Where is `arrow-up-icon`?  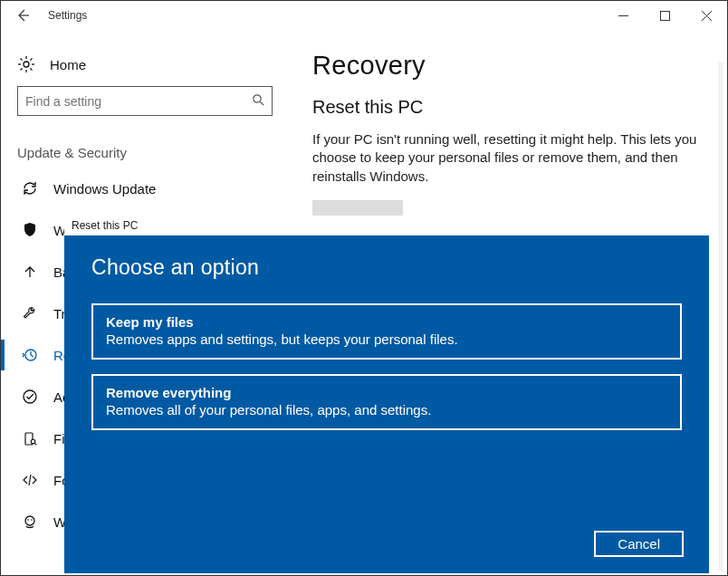
arrow-up-icon is located at coordinates (30, 272).